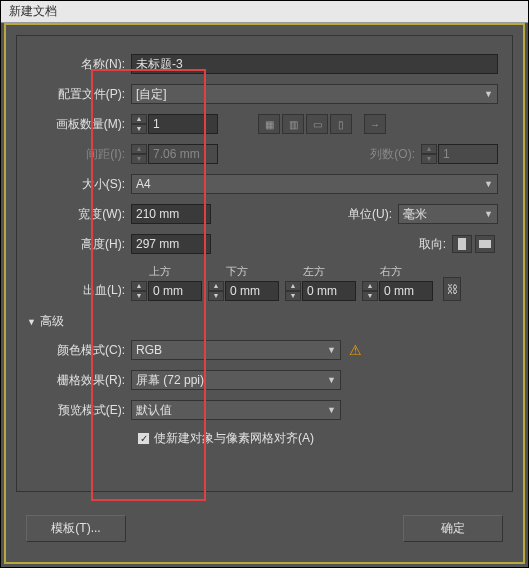  Describe the element at coordinates (228, 272) in the screenshot. I see `bleed-bottom-label: 下方` at that location.